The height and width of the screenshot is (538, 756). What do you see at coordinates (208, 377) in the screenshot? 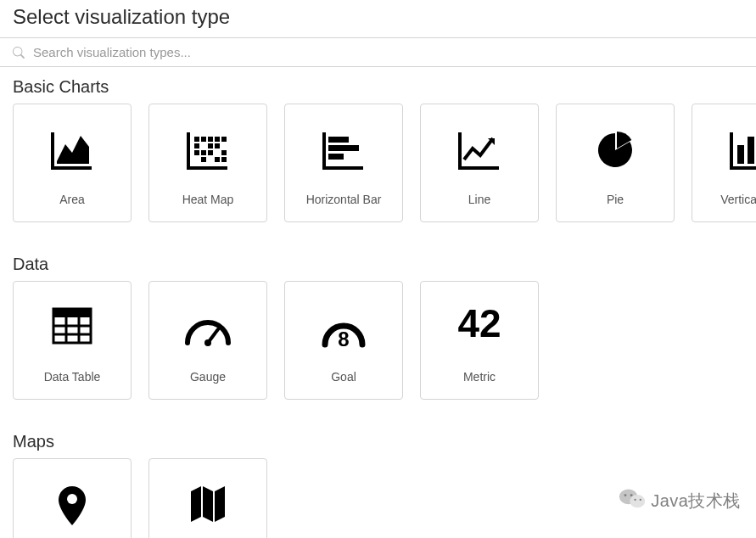
I see `viz-label: Gauge` at bounding box center [208, 377].